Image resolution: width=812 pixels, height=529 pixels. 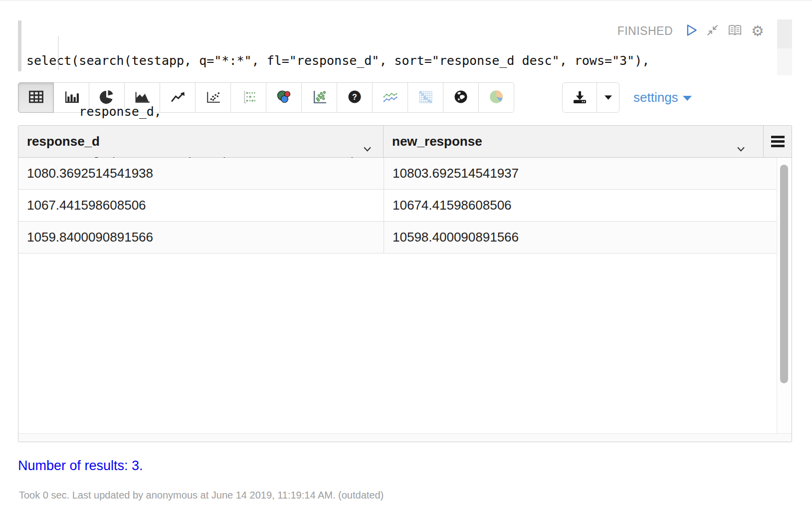 I want to click on collapse-width-button, so click(x=712, y=31).